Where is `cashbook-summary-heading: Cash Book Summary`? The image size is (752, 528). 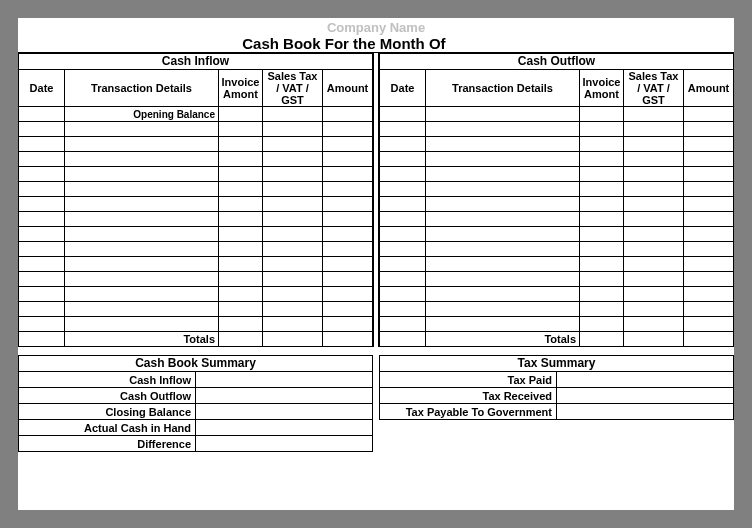 cashbook-summary-heading: Cash Book Summary is located at coordinates (196, 364).